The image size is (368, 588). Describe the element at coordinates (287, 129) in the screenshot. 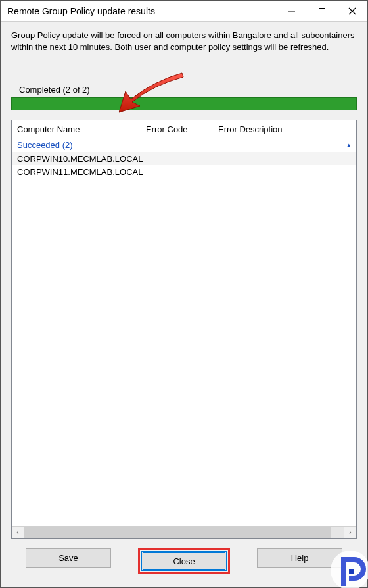

I see `column-header-desc: Error Description` at that location.